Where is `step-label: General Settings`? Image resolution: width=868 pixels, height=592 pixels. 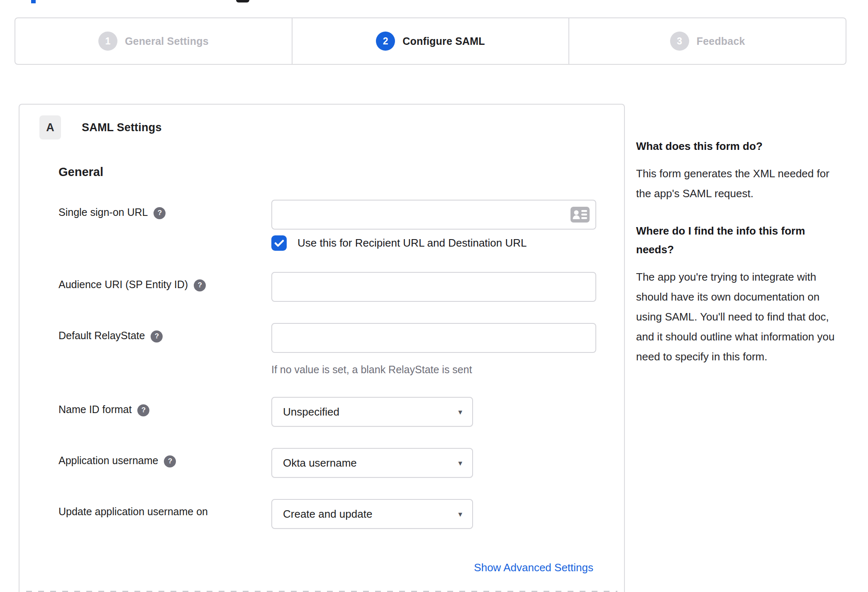
step-label: General Settings is located at coordinates (167, 42).